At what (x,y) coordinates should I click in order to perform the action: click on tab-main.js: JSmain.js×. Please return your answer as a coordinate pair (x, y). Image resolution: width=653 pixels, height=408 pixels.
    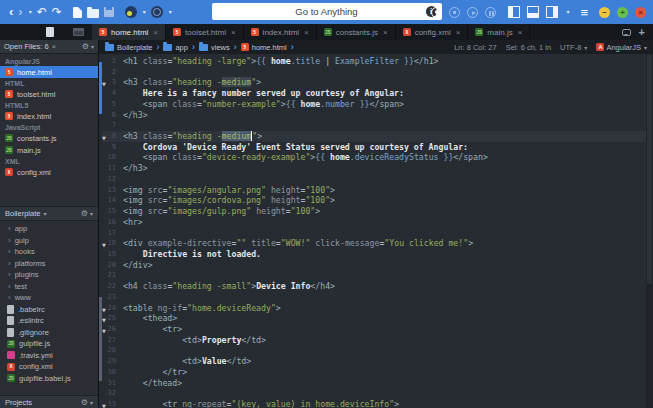
    Looking at the image, I should click on (499, 32).